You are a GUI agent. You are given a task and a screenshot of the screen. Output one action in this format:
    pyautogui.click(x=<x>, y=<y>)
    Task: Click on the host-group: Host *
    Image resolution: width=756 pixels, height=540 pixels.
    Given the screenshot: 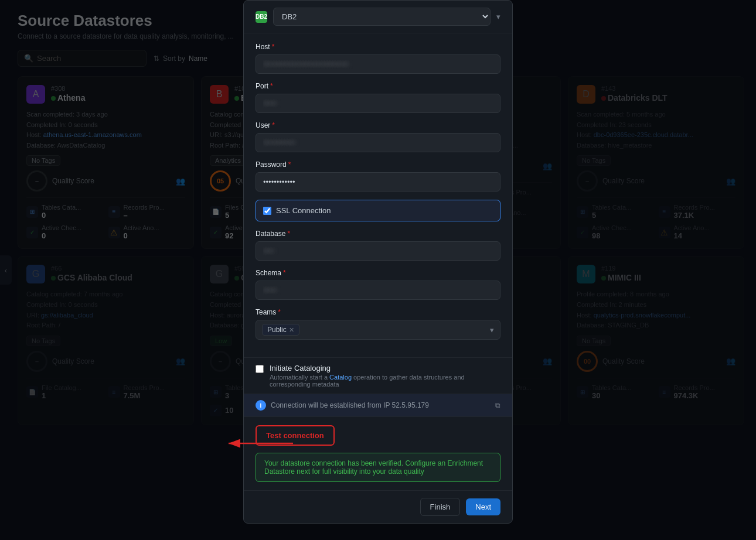 What is the action you would take?
    pyautogui.click(x=378, y=59)
    